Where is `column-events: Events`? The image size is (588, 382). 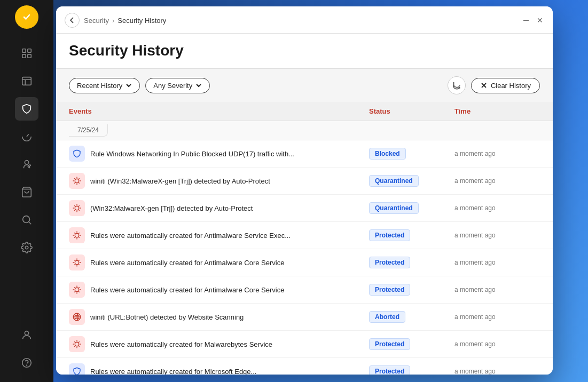 column-events: Events is located at coordinates (219, 111).